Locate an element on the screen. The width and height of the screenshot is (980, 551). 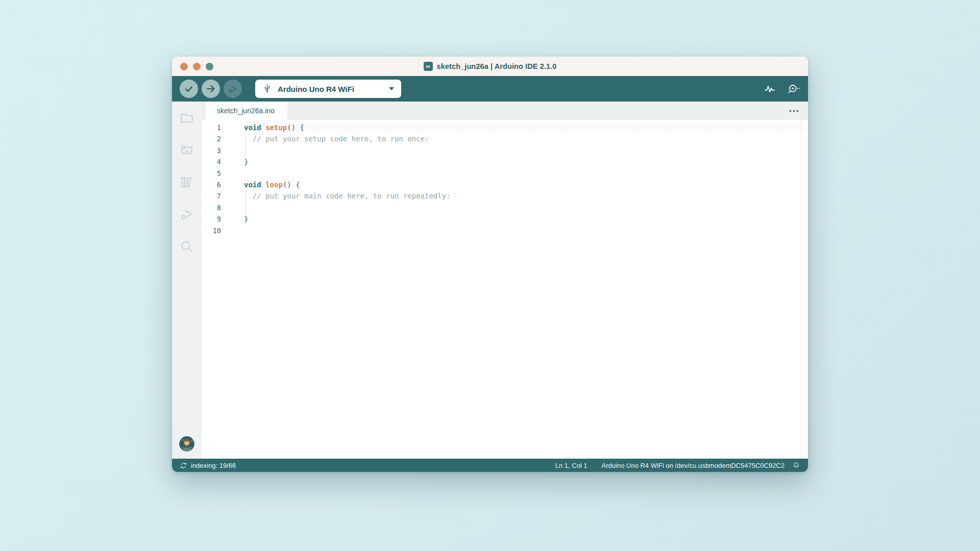
status-right-group: Ln 1, Col 1 Arduino Uno R4 WiFi on /dev/… is located at coordinates (678, 465).